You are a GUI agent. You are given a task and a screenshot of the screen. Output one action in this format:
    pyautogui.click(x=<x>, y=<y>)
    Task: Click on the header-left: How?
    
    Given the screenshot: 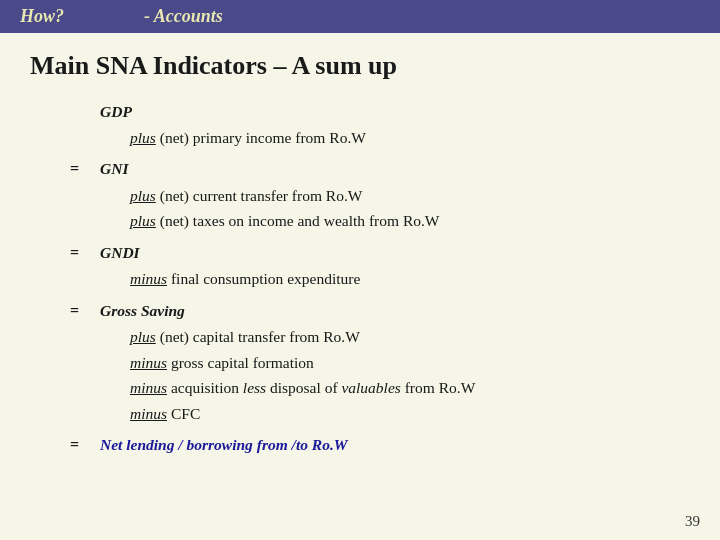 What is the action you would take?
    pyautogui.click(x=42, y=16)
    